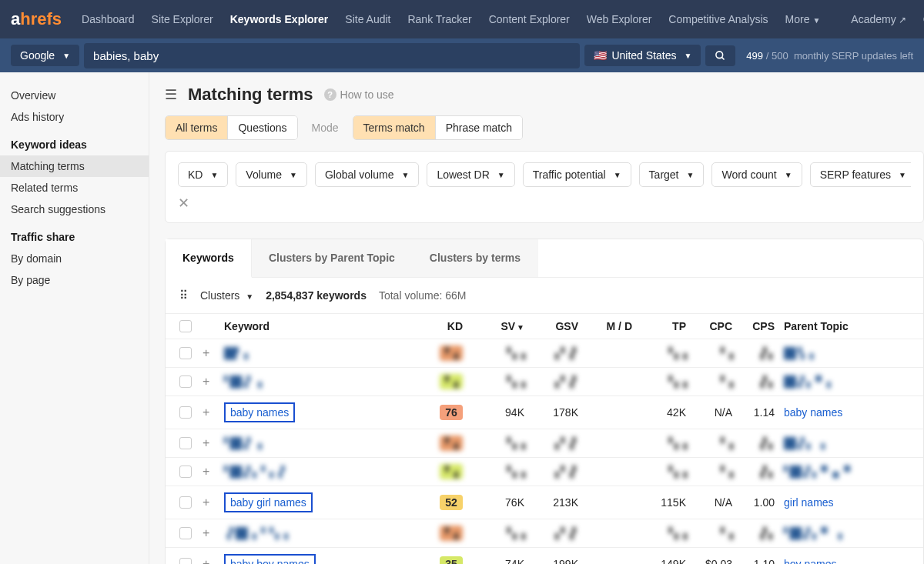 The width and height of the screenshot is (924, 564). What do you see at coordinates (367, 175) in the screenshot?
I see `filter-global-volume: Global volume▼` at bounding box center [367, 175].